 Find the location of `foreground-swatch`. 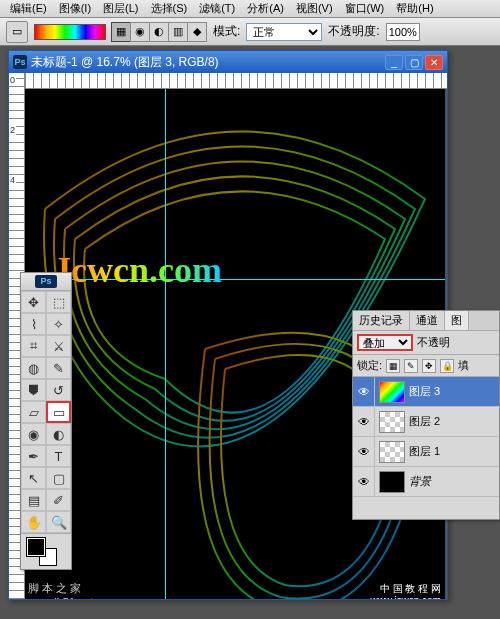

foreground-swatch is located at coordinates (36, 547).